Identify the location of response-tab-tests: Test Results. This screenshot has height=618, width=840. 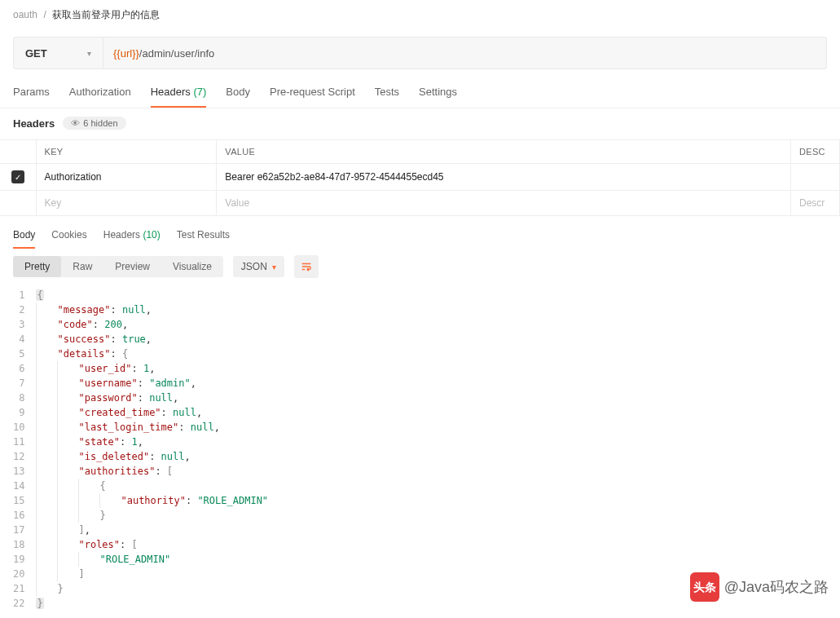
(204, 236).